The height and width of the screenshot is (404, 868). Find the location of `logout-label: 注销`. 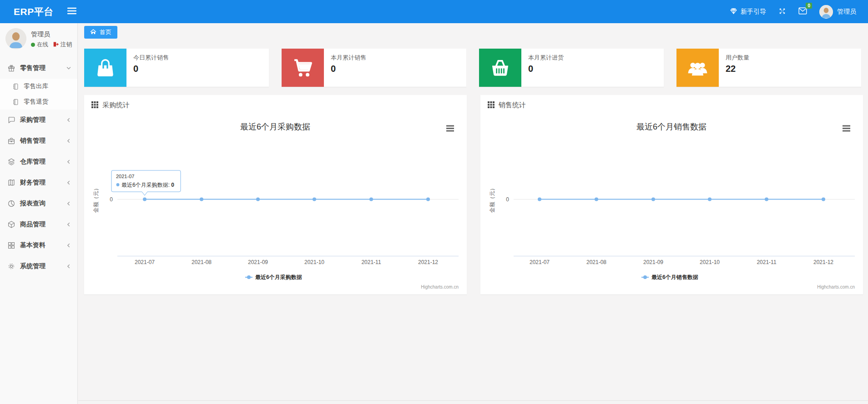

logout-label: 注销 is located at coordinates (66, 45).